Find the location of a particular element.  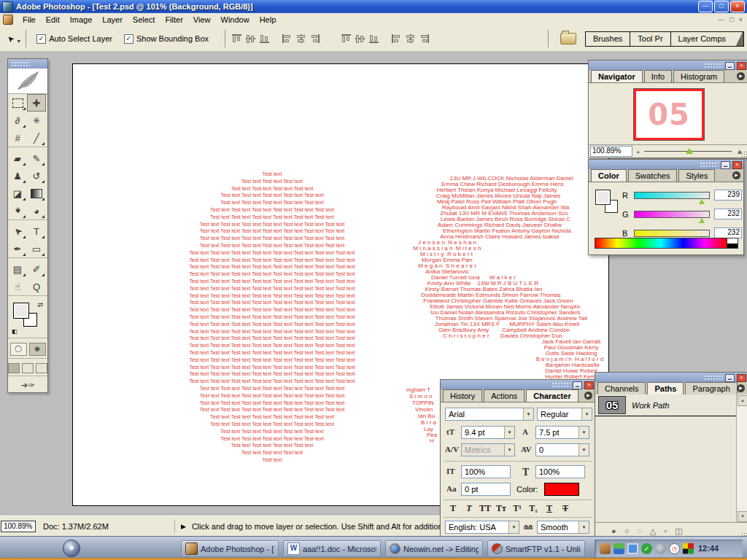

hand-tool: ☝ is located at coordinates (18, 287).